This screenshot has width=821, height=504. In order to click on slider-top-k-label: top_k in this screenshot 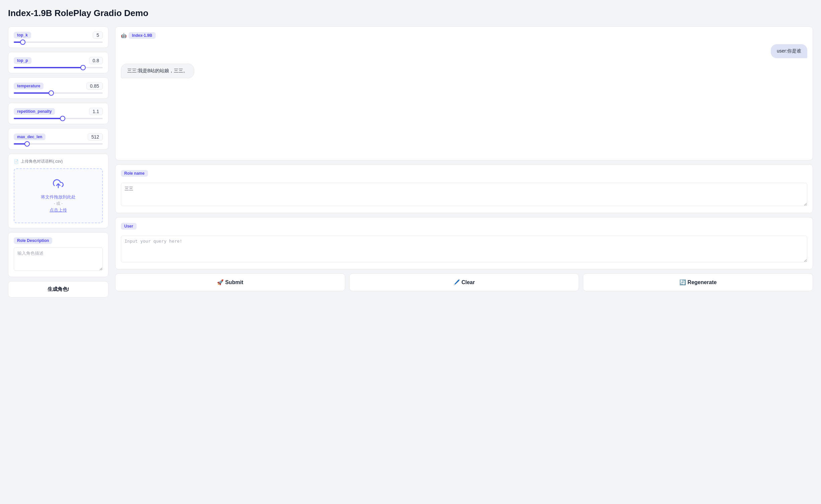, I will do `click(22, 35)`.